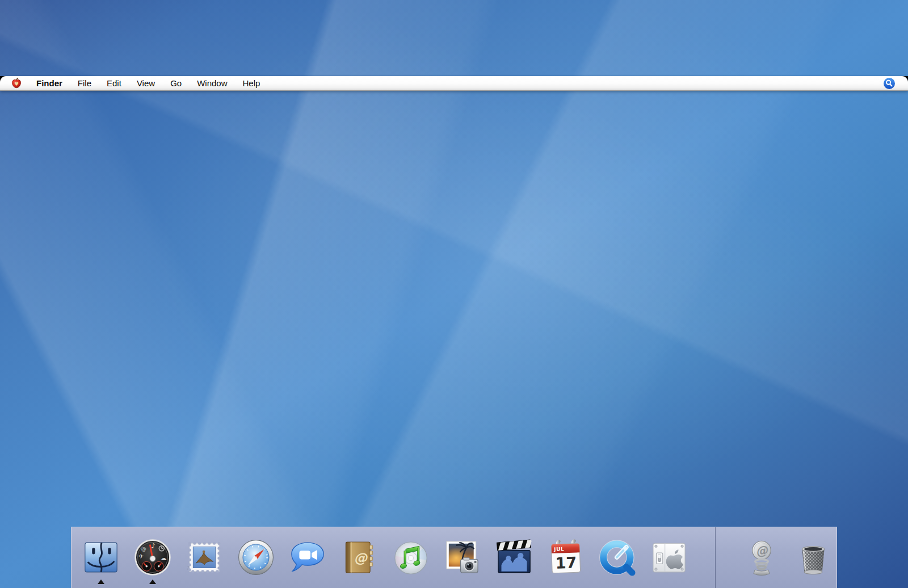 Image resolution: width=908 pixels, height=588 pixels. What do you see at coordinates (454, 557) in the screenshot?
I see `dock: ♪ @ ✈ ☁` at bounding box center [454, 557].